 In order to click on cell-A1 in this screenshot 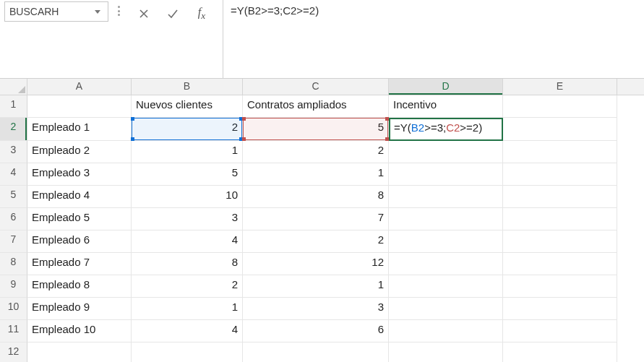, I will do `click(80, 107)`.